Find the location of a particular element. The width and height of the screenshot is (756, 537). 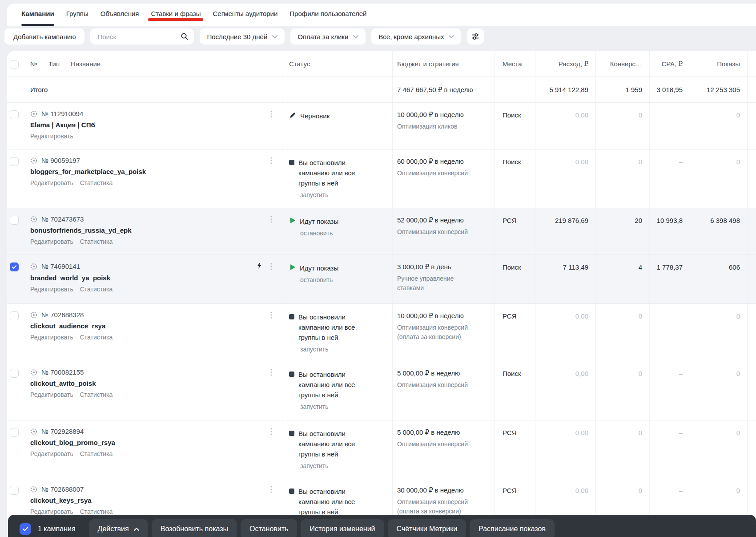

actions-menu-button: Действия is located at coordinates (118, 528).